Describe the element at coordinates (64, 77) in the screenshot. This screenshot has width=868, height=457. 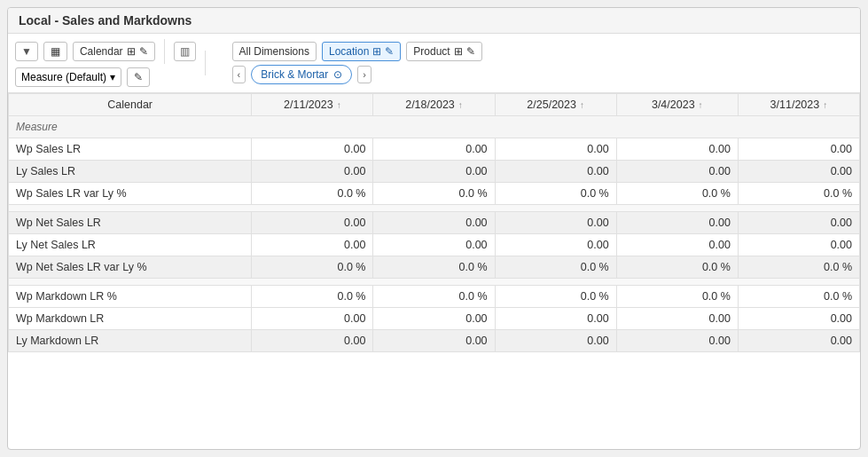
I see `measure-label: Measure (Default)` at that location.